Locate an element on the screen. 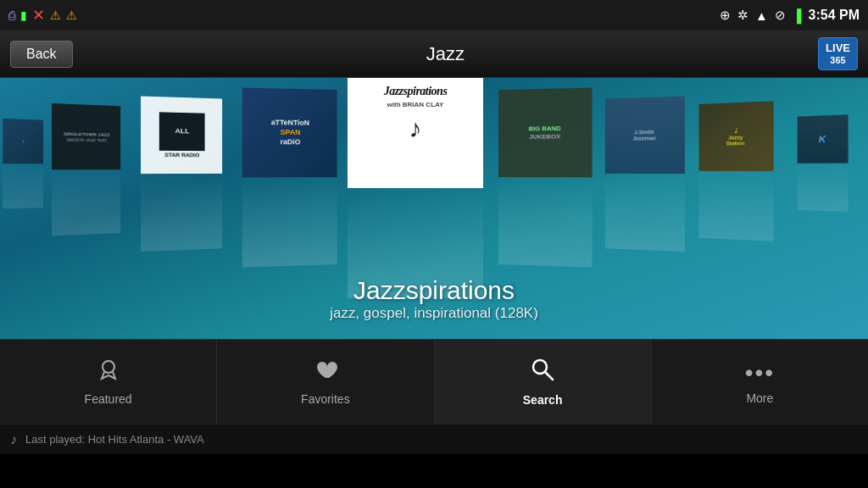 This screenshot has height=488, width=868. nav-item-more: ••• More is located at coordinates (760, 381).